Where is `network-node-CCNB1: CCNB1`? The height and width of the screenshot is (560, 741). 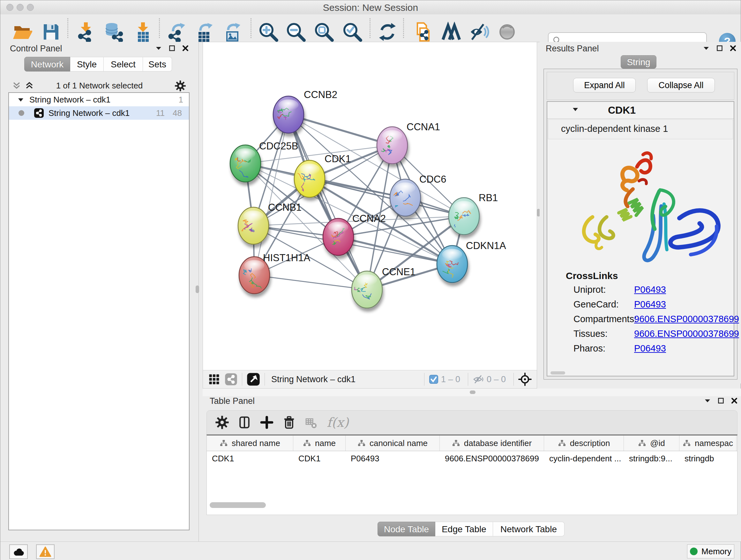 network-node-CCNB1: CCNB1 is located at coordinates (270, 223).